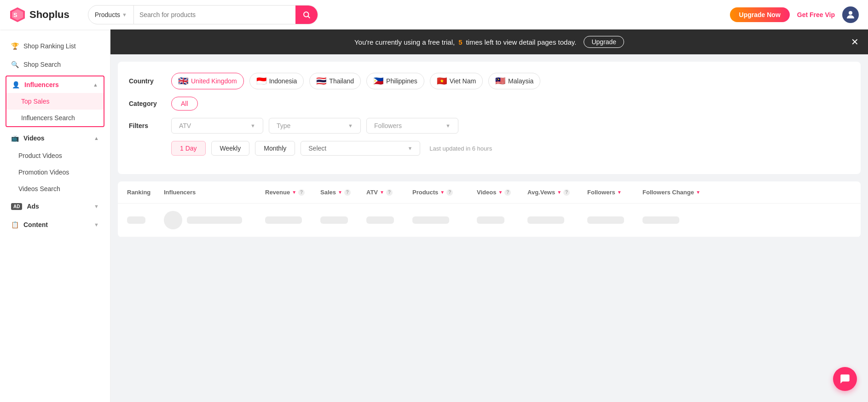 Image resolution: width=868 pixels, height=402 pixels. I want to click on country-btn-vietnam: 🇻🇳 Viet Nam, so click(457, 81).